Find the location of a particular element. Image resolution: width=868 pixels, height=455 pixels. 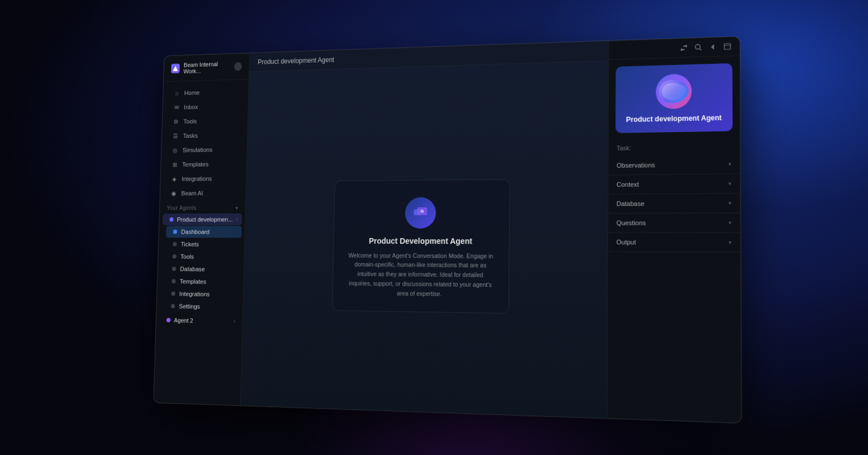

sidebar-item-tools: ⚙ Tools is located at coordinates (205, 121).